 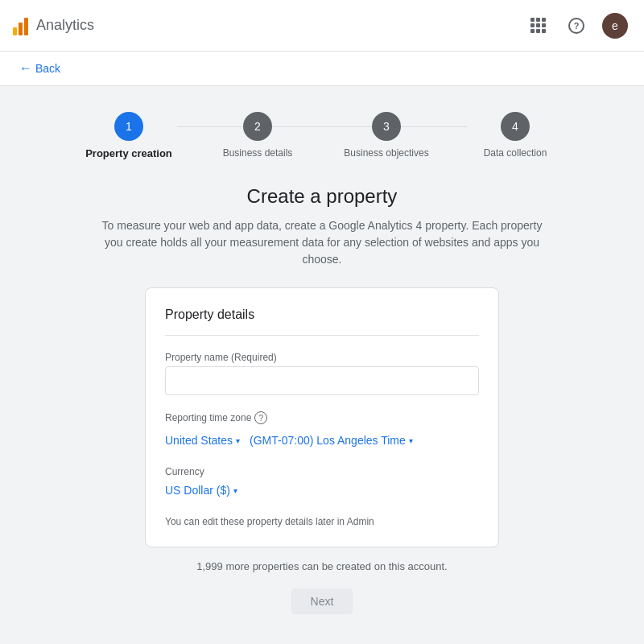 What do you see at coordinates (332, 440) in the screenshot?
I see `timezone-select: (GMT-07:00) Los Angeles Time ▾` at bounding box center [332, 440].